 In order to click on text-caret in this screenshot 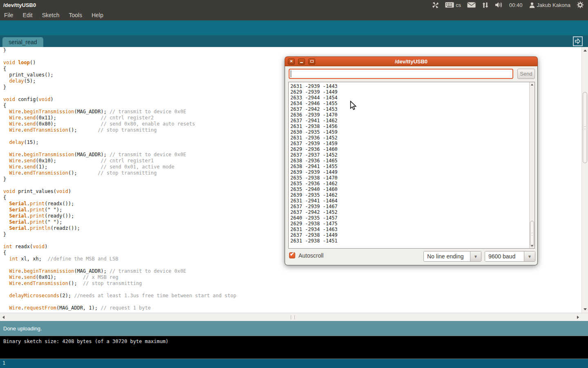, I will do `click(291, 74)`.